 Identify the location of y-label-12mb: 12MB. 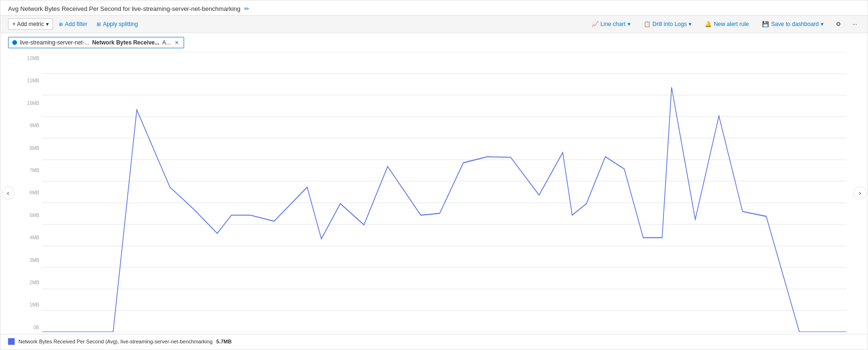
(32, 59).